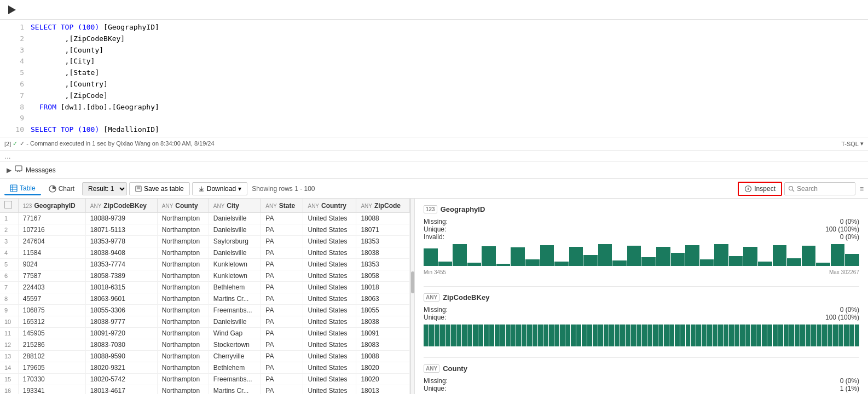 Image resolution: width=868 pixels, height=394 pixels. Describe the element at coordinates (282, 206) in the screenshot. I see `col-header-state: ANYState` at that location.